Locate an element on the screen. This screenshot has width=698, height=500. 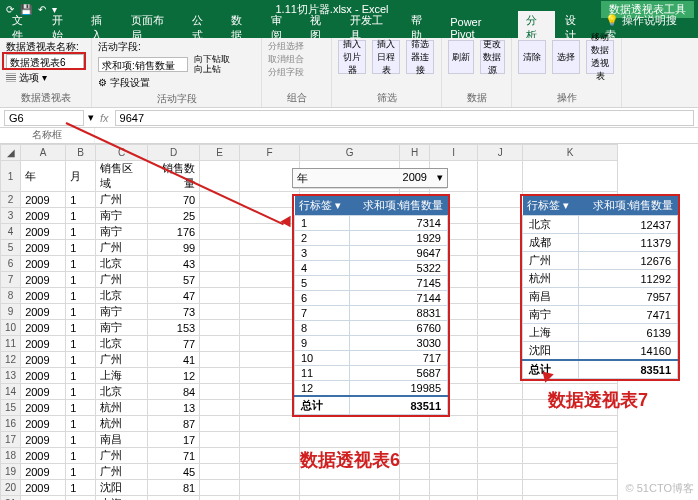
cell-F14 is located at coordinates (270, 392).